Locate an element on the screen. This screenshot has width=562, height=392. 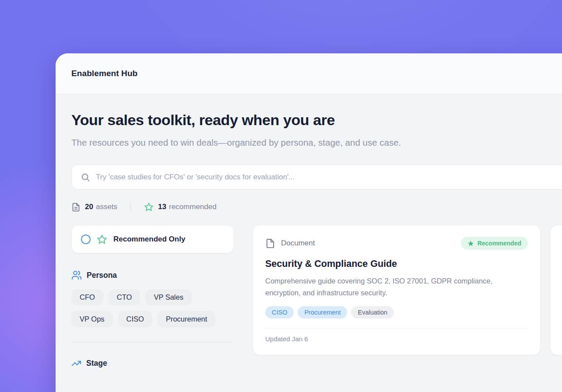
trending-up-icon is located at coordinates (76, 363).